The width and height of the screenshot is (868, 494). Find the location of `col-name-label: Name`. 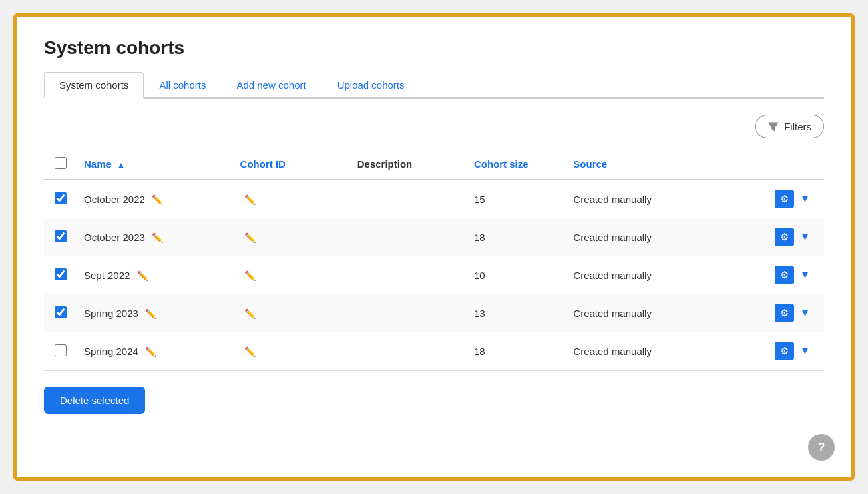

col-name-label: Name is located at coordinates (97, 164).